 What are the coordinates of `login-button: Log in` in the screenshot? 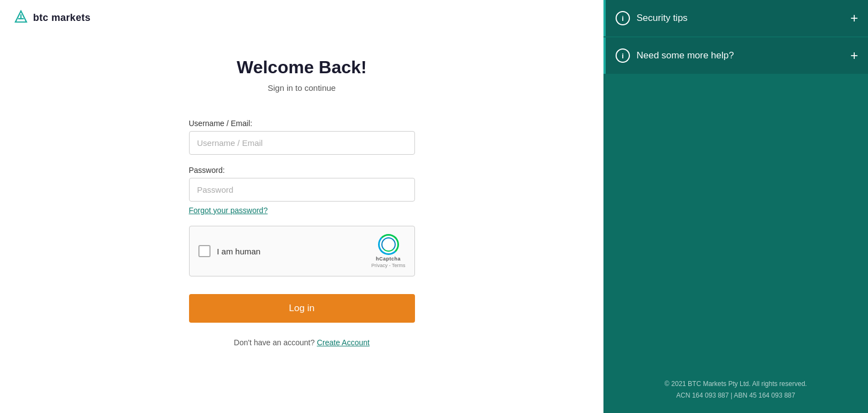 It's located at (302, 308).